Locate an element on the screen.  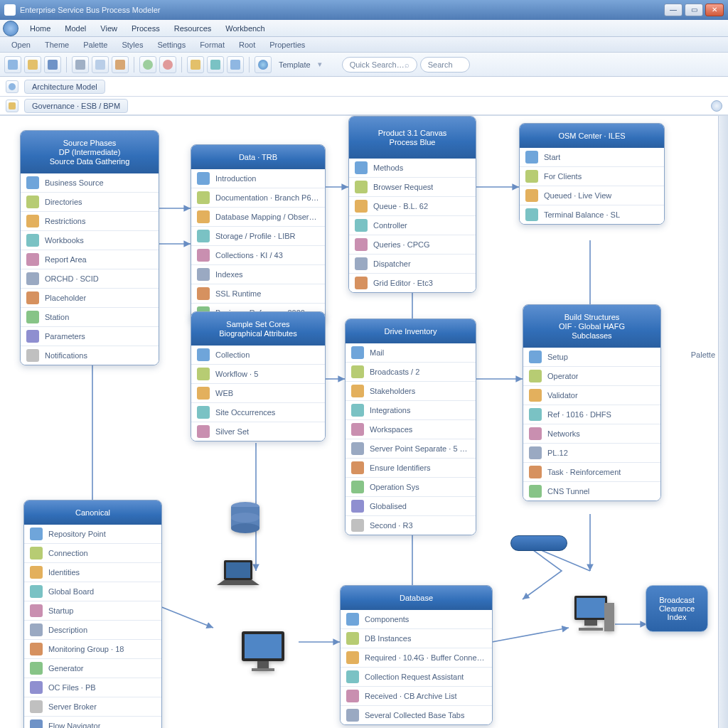
list-item: Indexes is located at coordinates (258, 274).